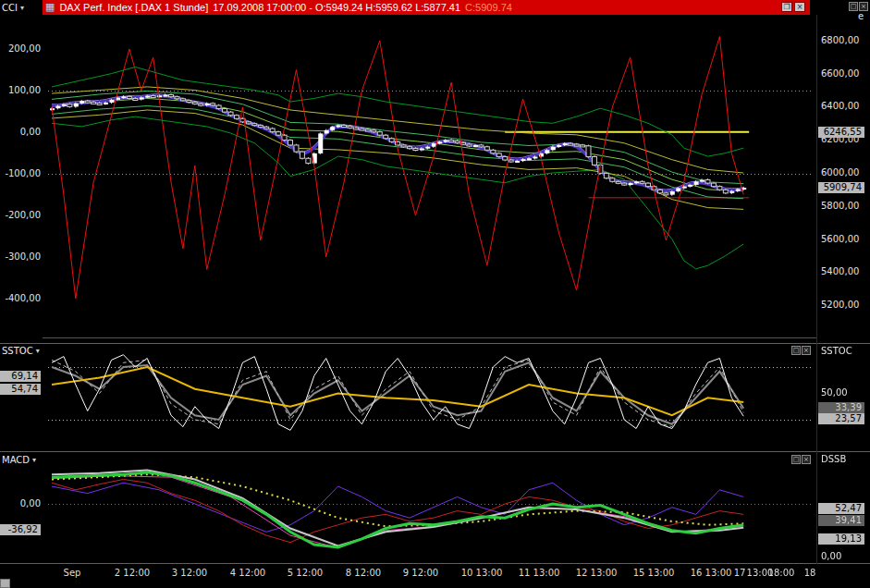 Image resolution: width=870 pixels, height=588 pixels. I want to click on chart-icon: ▦, so click(50, 7).